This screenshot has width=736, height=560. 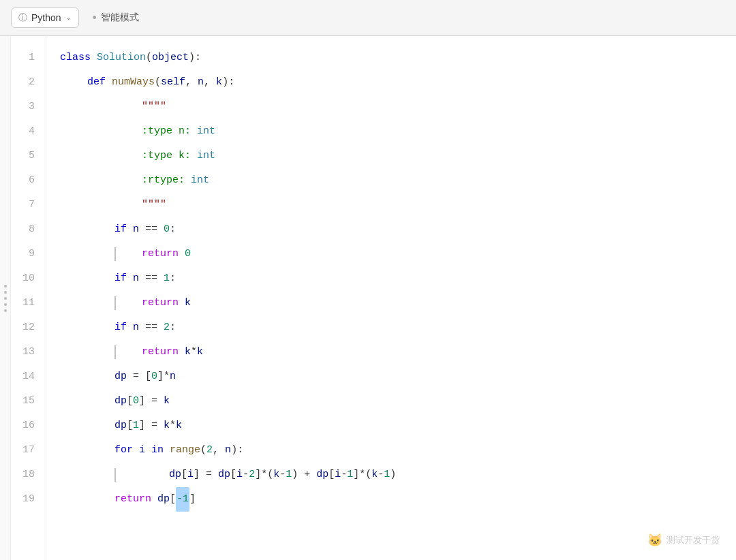 What do you see at coordinates (29, 279) in the screenshot?
I see `line-num-10: 10` at bounding box center [29, 279].